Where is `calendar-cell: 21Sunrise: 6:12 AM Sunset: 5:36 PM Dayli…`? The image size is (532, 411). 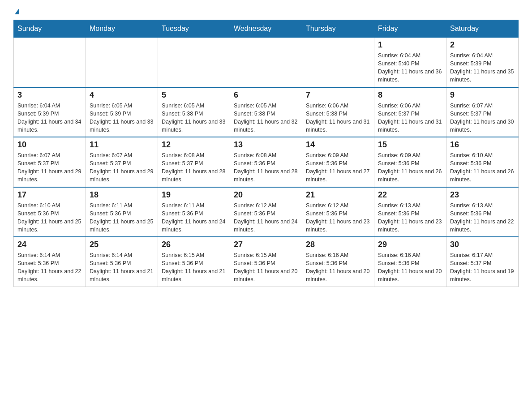 calendar-cell: 21Sunrise: 6:12 AM Sunset: 5:36 PM Dayli… is located at coordinates (339, 212).